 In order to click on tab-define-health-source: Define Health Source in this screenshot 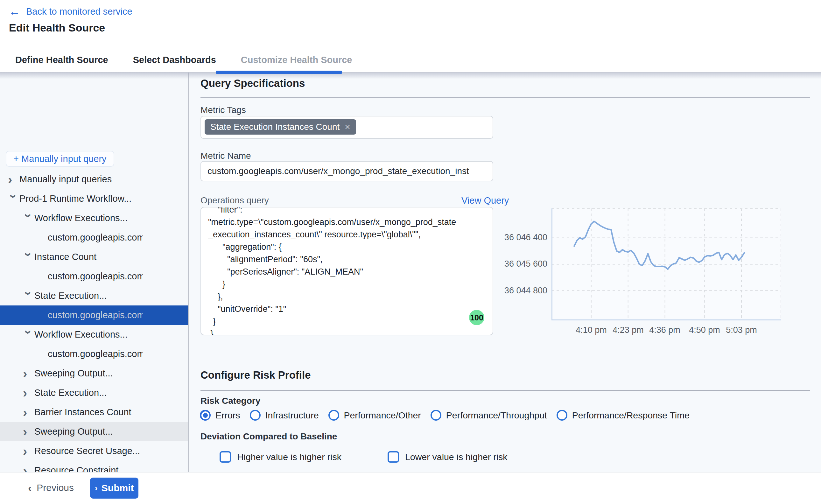, I will do `click(62, 60)`.